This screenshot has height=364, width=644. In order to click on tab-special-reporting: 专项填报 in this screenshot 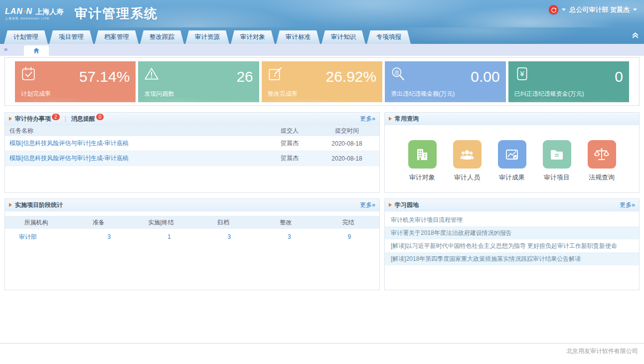, I will do `click(389, 37)`.